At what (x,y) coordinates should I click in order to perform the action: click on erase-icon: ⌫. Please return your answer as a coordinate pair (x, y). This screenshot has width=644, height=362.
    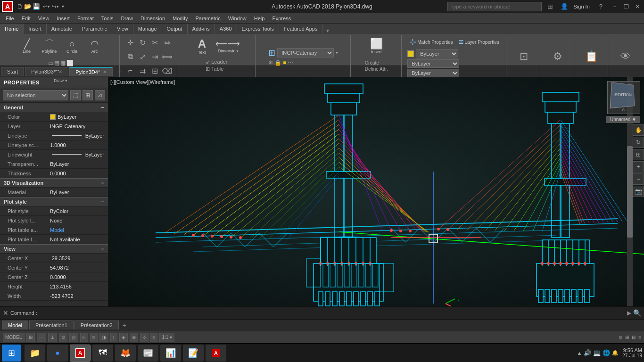
    Looking at the image, I should click on (167, 71).